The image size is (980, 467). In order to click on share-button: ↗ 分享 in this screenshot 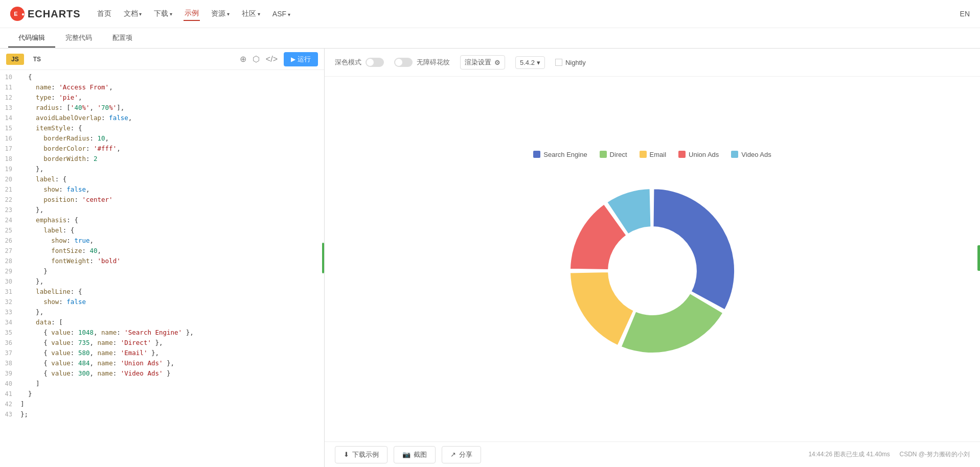, I will do `click(461, 455)`.